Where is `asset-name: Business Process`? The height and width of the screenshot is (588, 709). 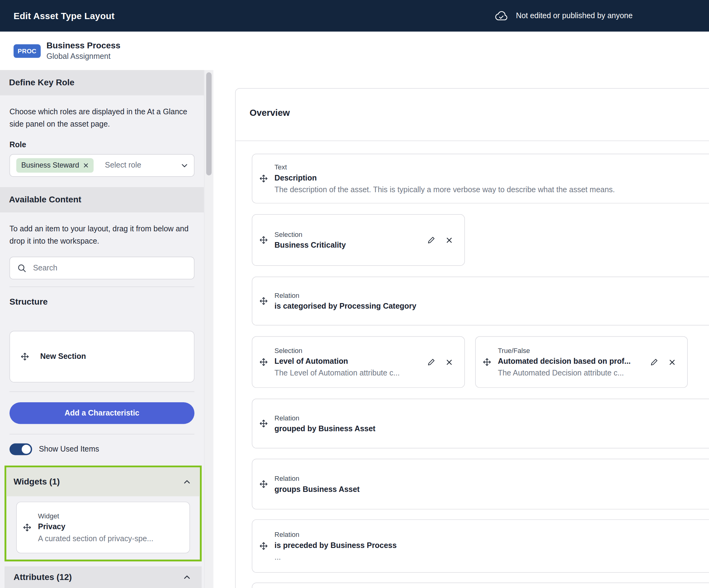
asset-name: Business Process is located at coordinates (84, 46).